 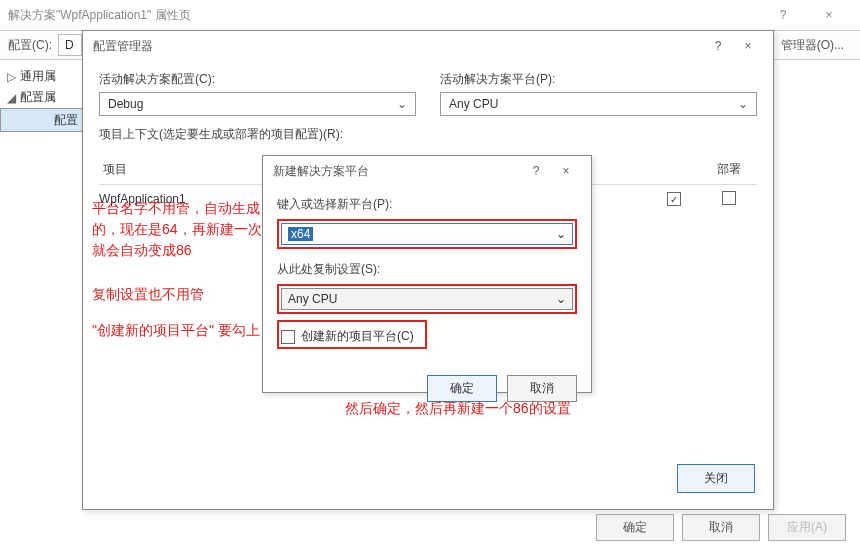 What do you see at coordinates (148, 294) in the screenshot?
I see `annotation-text: 复制设置也不用管` at bounding box center [148, 294].